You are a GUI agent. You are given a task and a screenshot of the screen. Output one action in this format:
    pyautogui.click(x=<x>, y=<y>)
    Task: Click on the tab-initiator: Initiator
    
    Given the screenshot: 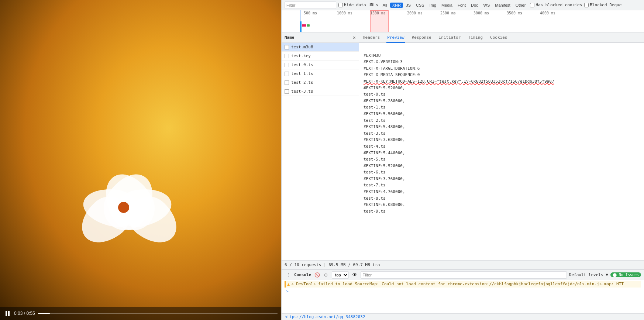 What is the action you would take?
    pyautogui.click(x=450, y=38)
    